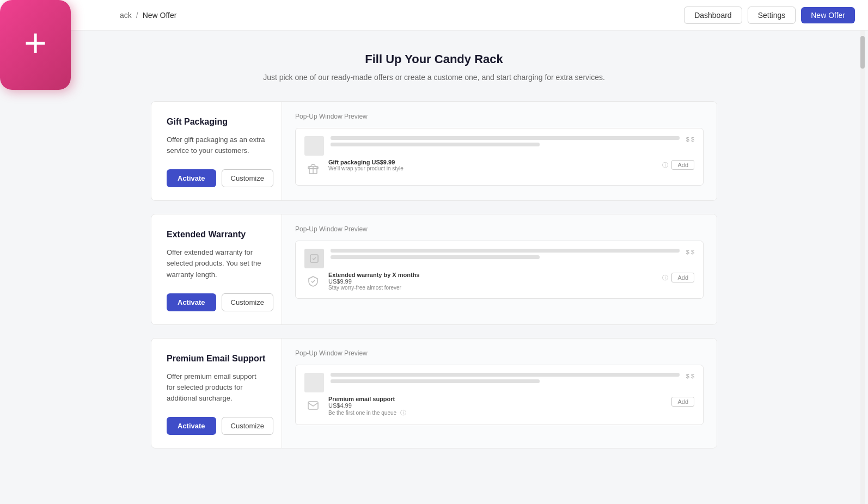  I want to click on offer-title-premium-email: Premium Email Support, so click(217, 359).